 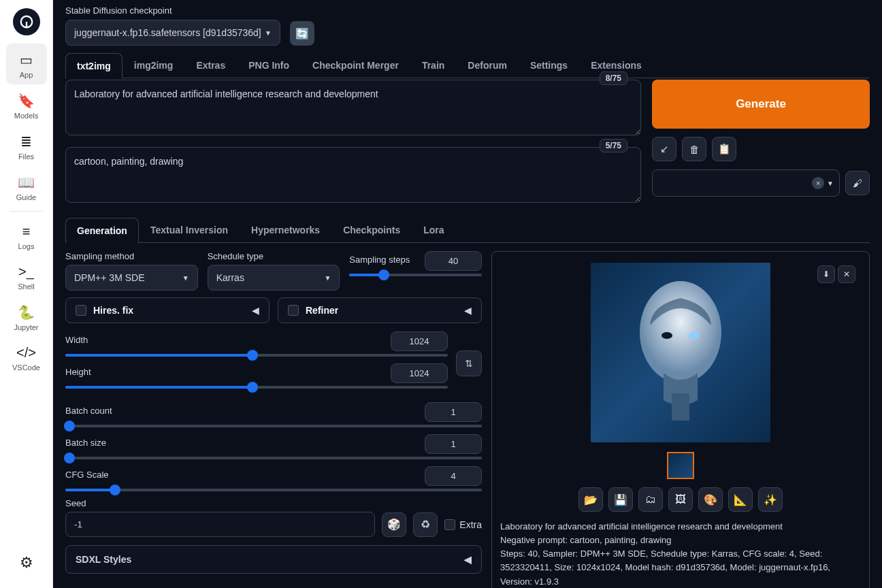 I want to click on sidebar-item-jupyter: 🐍 Jupyter, so click(x=27, y=316).